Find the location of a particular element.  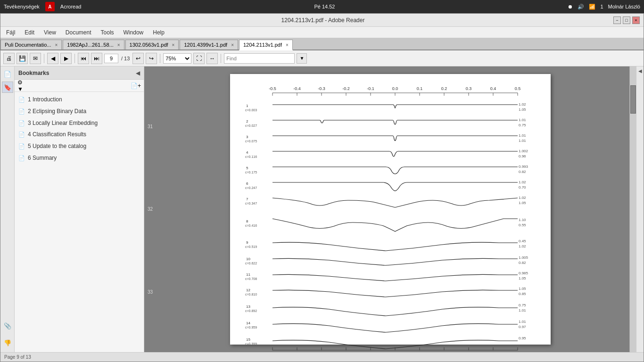

maximize-button: □ is located at coordinates (627, 20).